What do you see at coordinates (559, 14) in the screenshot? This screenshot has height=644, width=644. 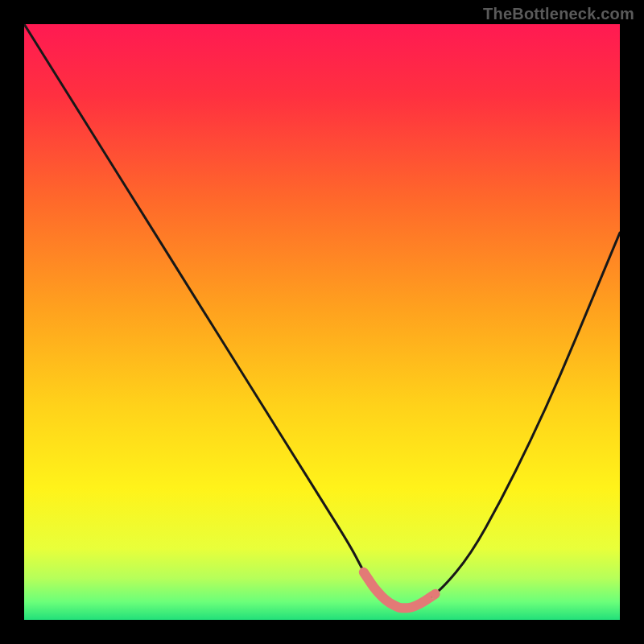 I see `watermark-text: TheBottleneck.com` at bounding box center [559, 14].